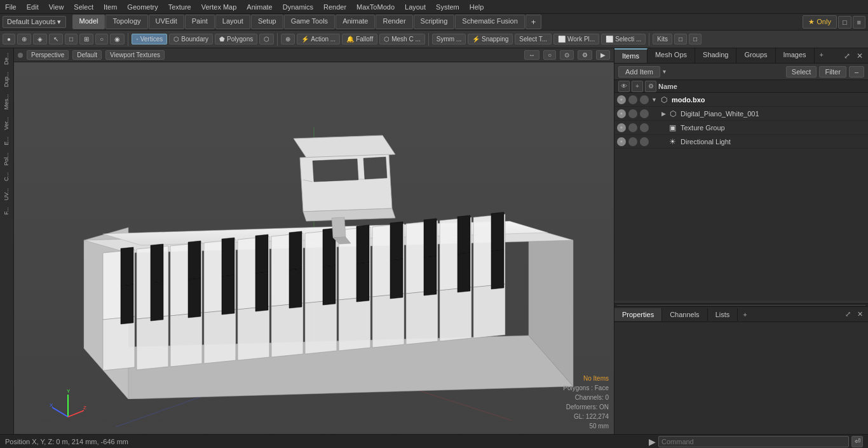 This screenshot has width=868, height=448. What do you see at coordinates (723, 315) in the screenshot?
I see `prop-tab-lists: Lists` at bounding box center [723, 315].